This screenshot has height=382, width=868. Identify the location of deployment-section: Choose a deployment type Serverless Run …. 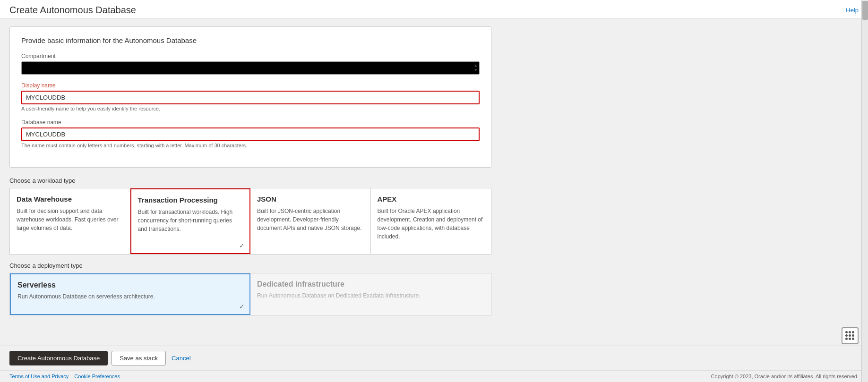
(250, 289).